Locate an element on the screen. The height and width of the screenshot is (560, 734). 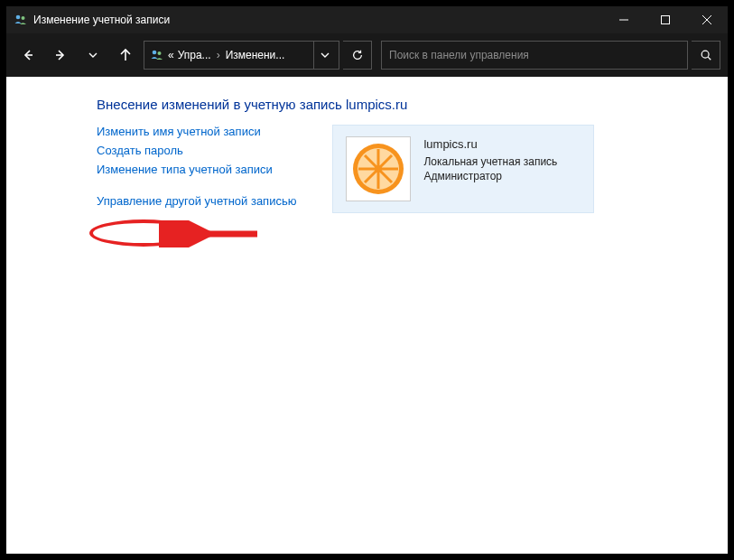
account-info: lumpics.ru Локальная учетная запись Адми… is located at coordinates (490, 160).